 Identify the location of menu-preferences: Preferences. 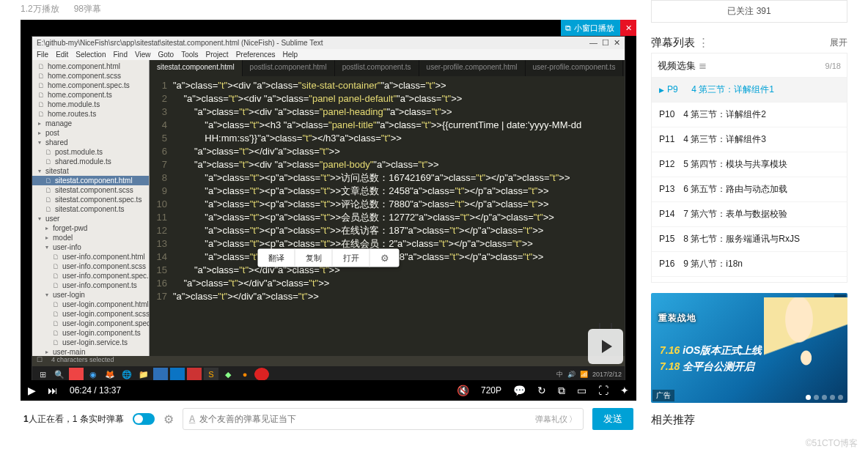
(256, 54).